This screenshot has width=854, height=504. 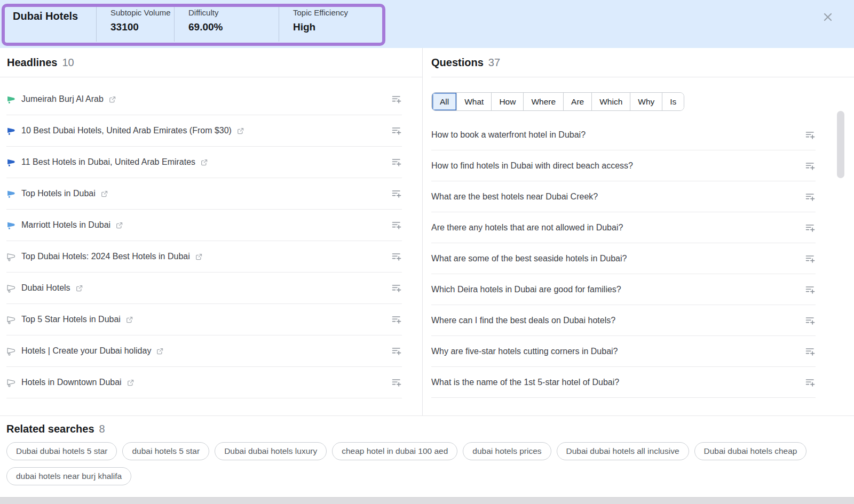 What do you see at coordinates (234, 27) in the screenshot?
I see `stat-value: 69.00%` at bounding box center [234, 27].